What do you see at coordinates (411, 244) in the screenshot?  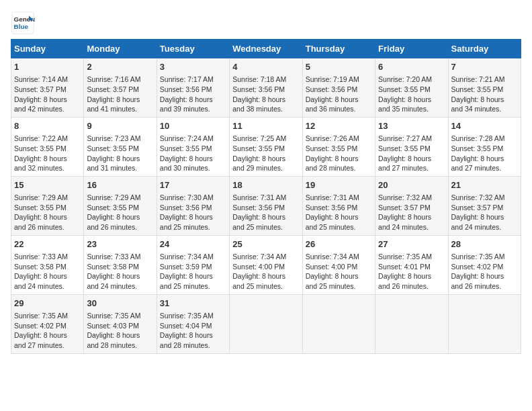 I see `day-number: 27` at bounding box center [411, 244].